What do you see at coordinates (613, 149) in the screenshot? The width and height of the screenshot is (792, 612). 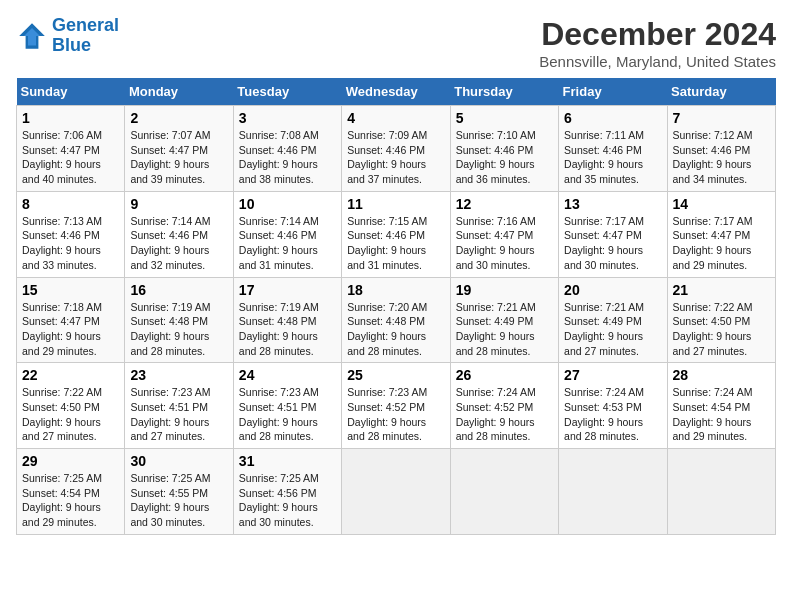 I see `calendar-cell: 6Sunrise: 7:11 AMSunset: 4:46 PMDaylight…` at bounding box center [613, 149].